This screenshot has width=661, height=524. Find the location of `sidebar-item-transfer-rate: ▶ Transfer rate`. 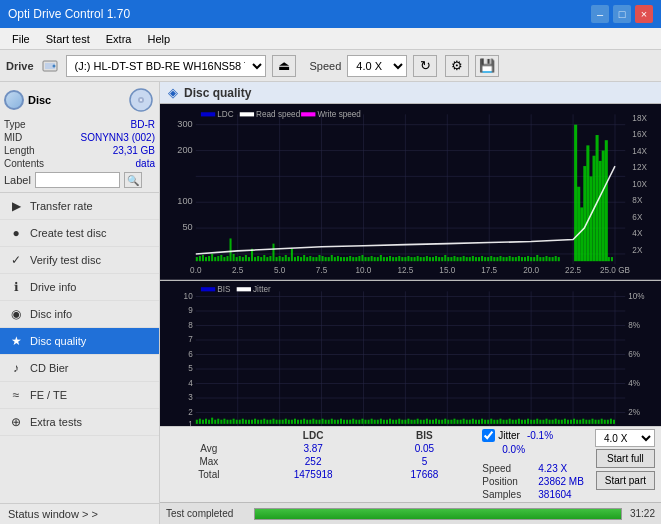

sidebar-item-transfer-rate: ▶ Transfer rate is located at coordinates (80, 206).